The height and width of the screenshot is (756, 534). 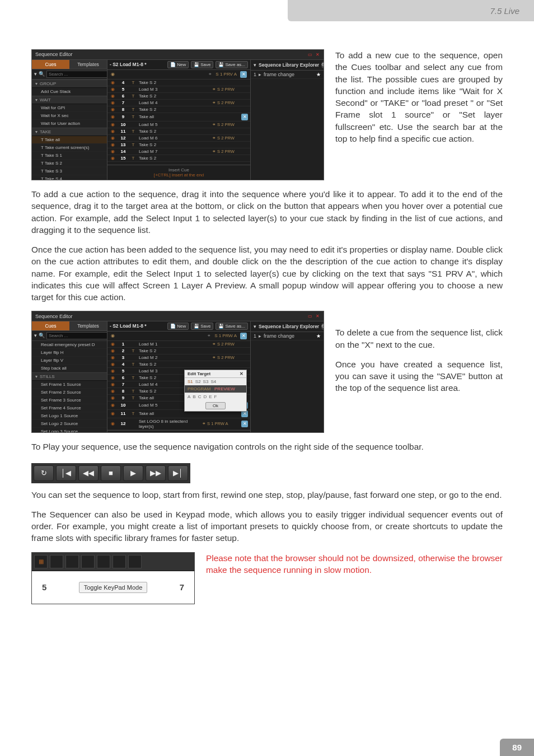 I want to click on start-button: │◀, so click(x=66, y=473).